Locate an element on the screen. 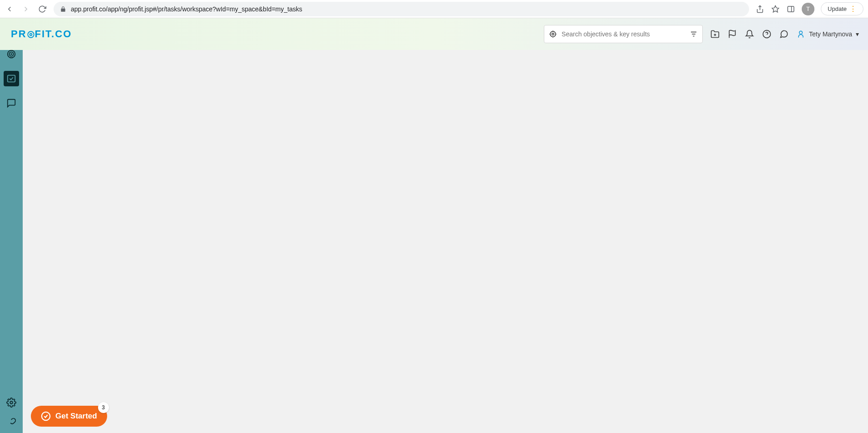 This screenshot has height=433, width=868. search-input is located at coordinates (623, 34).